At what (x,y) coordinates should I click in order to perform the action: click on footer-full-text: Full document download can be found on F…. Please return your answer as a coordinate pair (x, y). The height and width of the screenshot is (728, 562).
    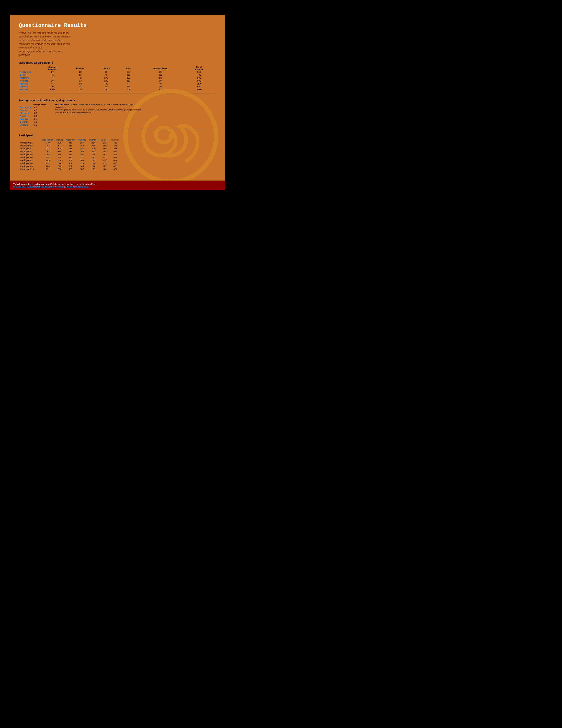
    Looking at the image, I should click on (74, 184).